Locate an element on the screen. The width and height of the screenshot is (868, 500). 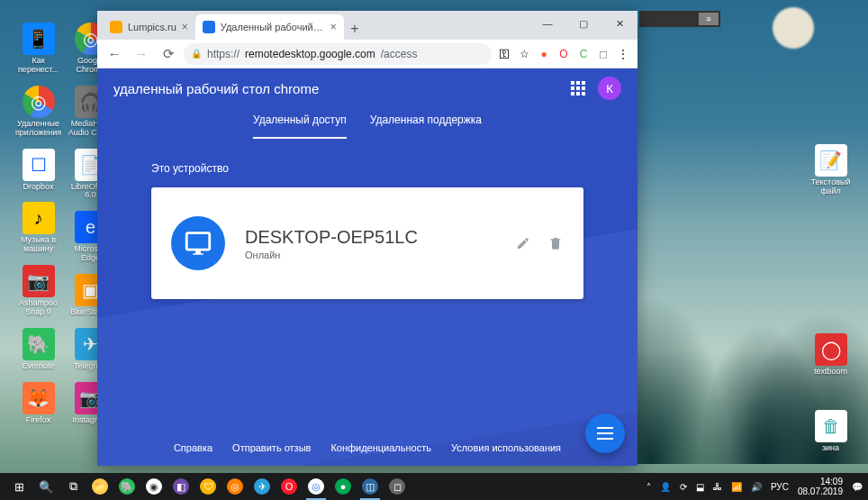
task-view-icon: ⧉ is located at coordinates (73, 486).